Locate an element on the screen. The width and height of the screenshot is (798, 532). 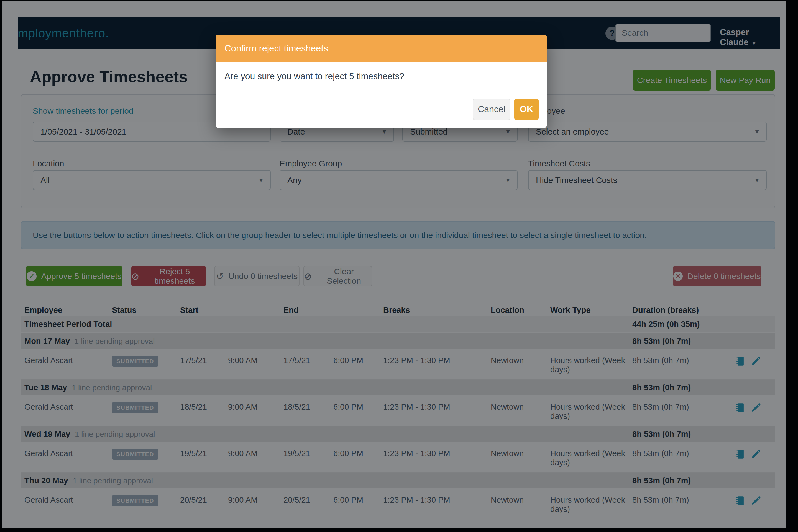
modal-footer: Cancel OK is located at coordinates (381, 109).